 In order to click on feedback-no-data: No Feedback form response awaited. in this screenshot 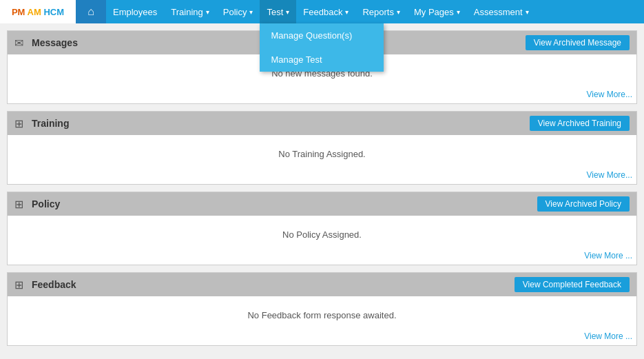, I will do `click(322, 316)`.